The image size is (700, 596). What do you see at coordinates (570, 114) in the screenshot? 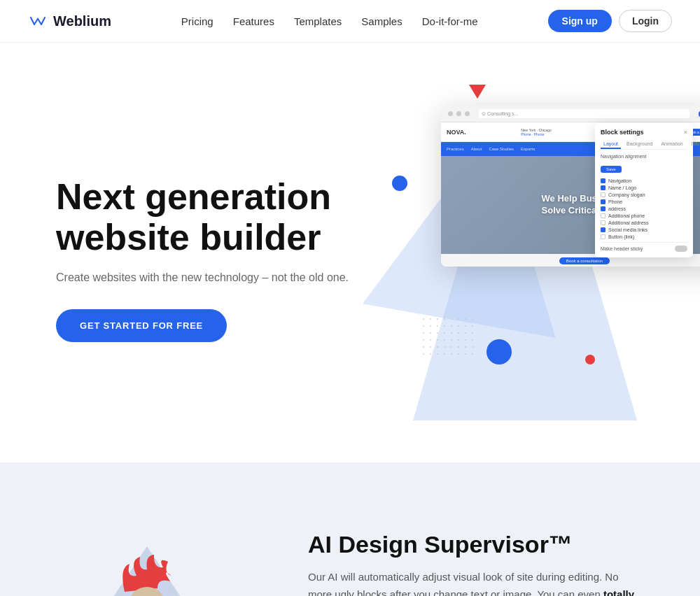
I see `browser-bar: ⊙ Consulting s... Creative` at bounding box center [570, 114].